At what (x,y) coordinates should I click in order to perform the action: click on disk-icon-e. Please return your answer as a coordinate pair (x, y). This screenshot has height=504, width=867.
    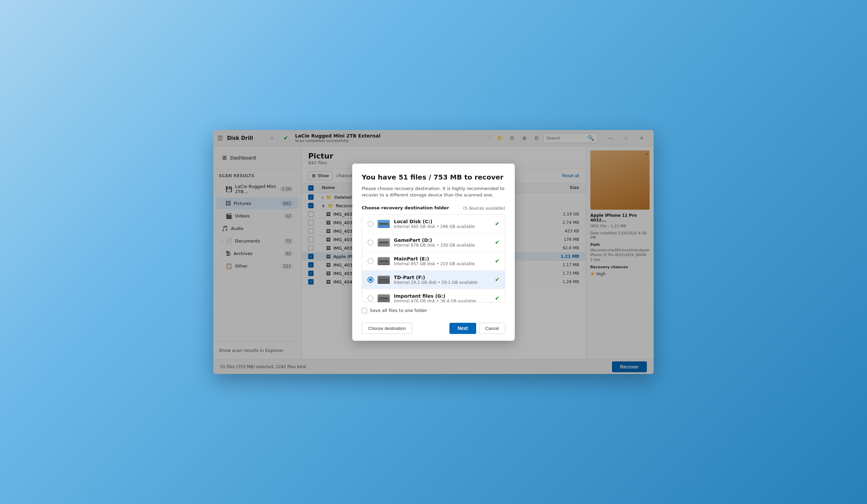
    Looking at the image, I should click on (384, 261).